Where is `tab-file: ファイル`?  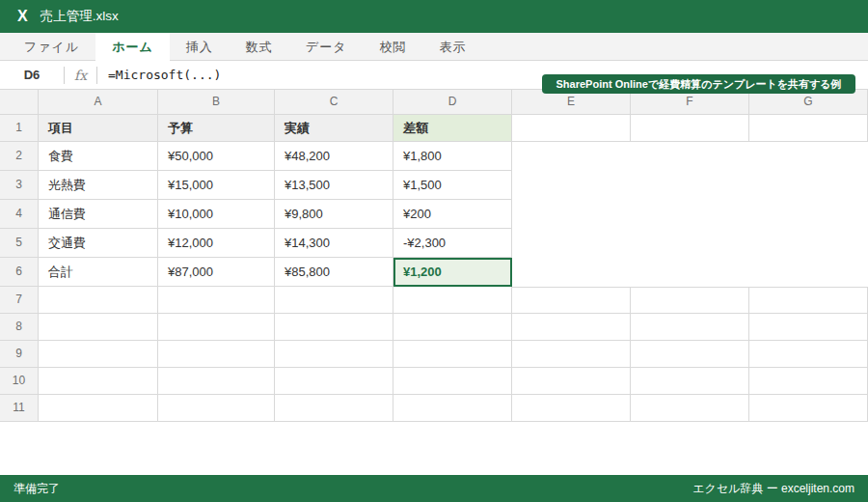
tab-file: ファイル is located at coordinates (52, 46).